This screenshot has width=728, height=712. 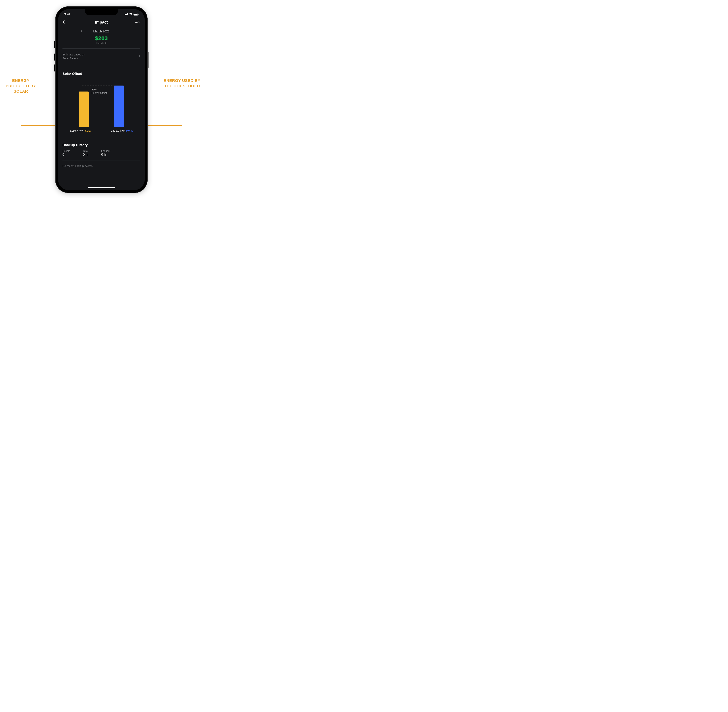 What do you see at coordinates (131, 14) in the screenshot?
I see `wifi-icon` at bounding box center [131, 14].